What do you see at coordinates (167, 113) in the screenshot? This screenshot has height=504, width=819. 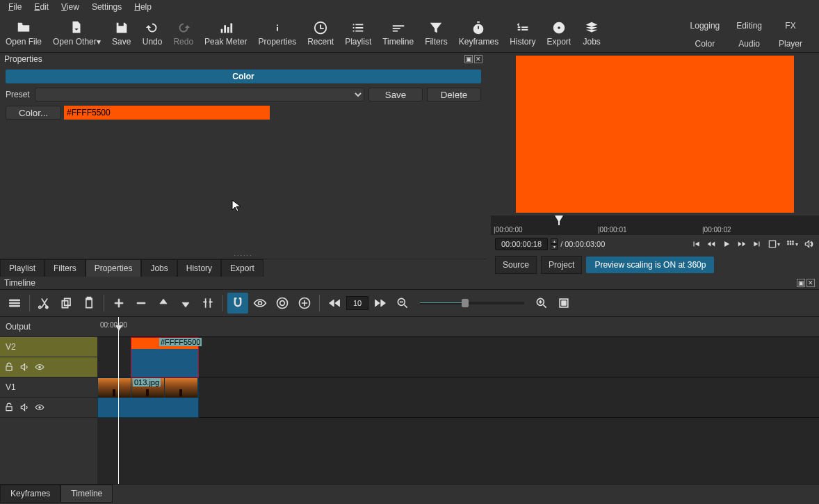 I see `color-swatch: #FFFF5500` at bounding box center [167, 113].